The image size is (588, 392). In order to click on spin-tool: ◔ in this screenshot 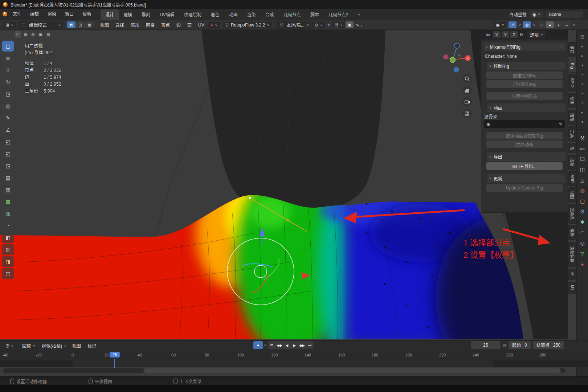, I will do `click(8, 226)`.